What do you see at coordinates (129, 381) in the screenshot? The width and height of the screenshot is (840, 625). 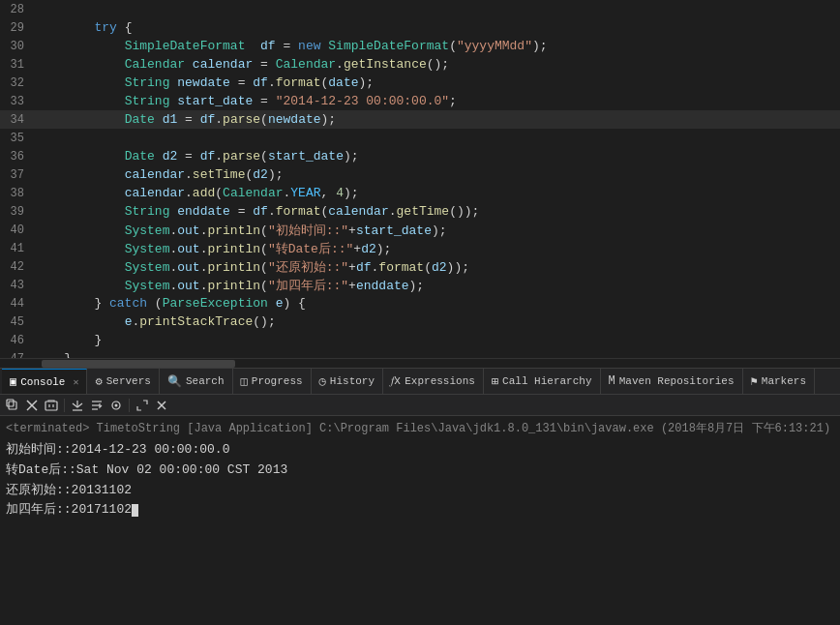 I see `tab-servers-label: Servers` at bounding box center [129, 381].